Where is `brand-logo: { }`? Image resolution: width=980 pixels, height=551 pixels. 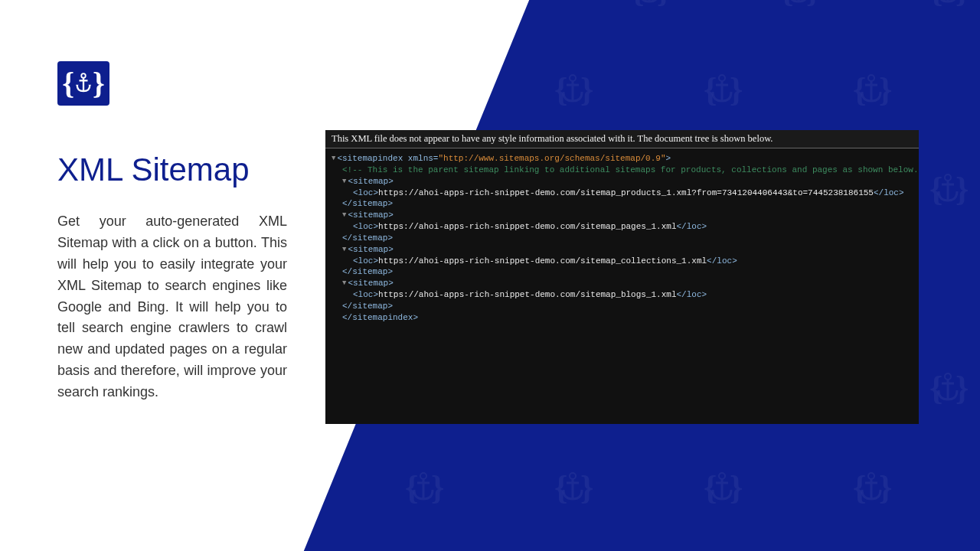
brand-logo: { } is located at coordinates (83, 83).